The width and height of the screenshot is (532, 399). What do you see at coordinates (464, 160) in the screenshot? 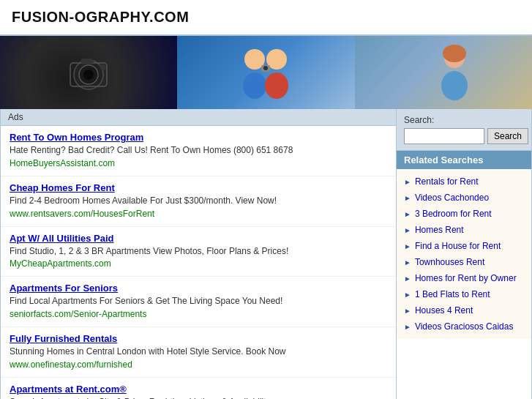
I see `related-searches-header: Related Searches` at bounding box center [464, 160].